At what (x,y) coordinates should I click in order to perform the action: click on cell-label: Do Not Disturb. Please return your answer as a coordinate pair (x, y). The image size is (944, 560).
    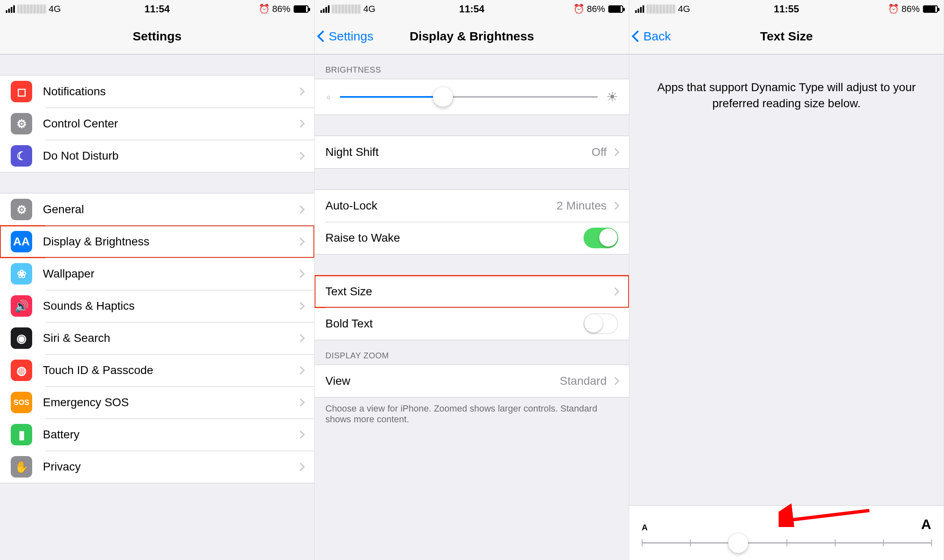
    Looking at the image, I should click on (170, 156).